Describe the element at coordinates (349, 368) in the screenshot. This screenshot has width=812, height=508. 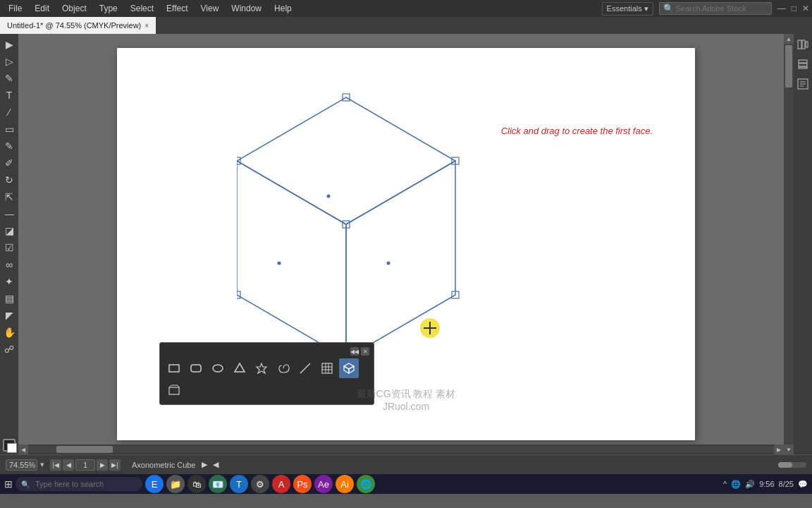
I see `ft-cube-tool` at that location.